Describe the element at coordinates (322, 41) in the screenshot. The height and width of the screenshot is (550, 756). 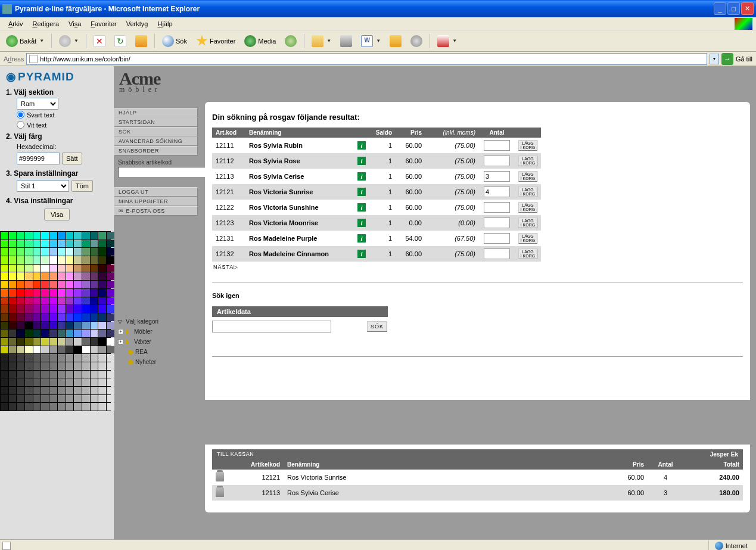
I see `mail-button: ▼` at that location.